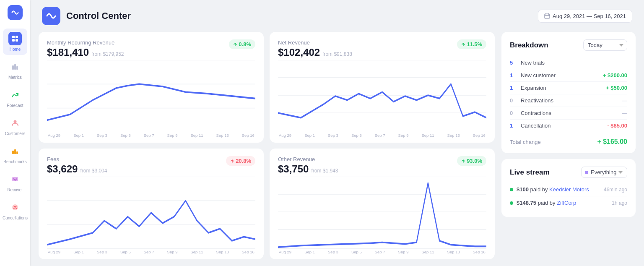  I want to click on fees-card: Fees $3,629 from $3,004 20.8%, so click(151, 204).